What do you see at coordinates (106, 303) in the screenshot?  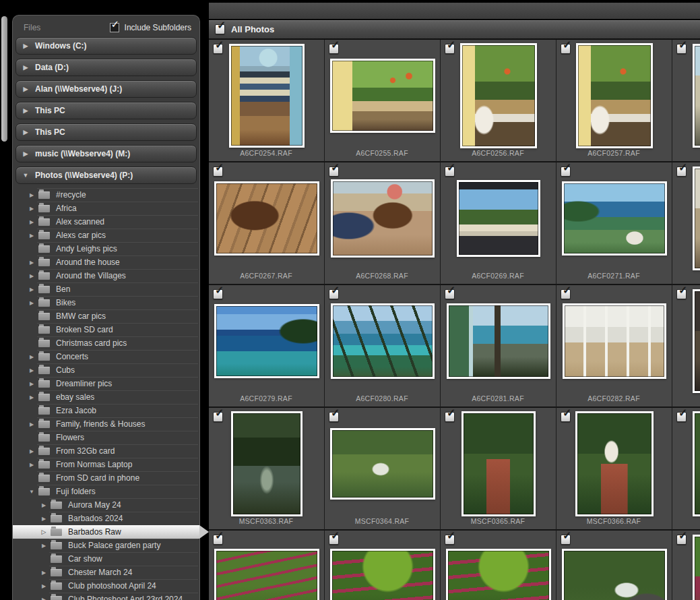 I see `folder-row: ▶Bikes` at bounding box center [106, 303].